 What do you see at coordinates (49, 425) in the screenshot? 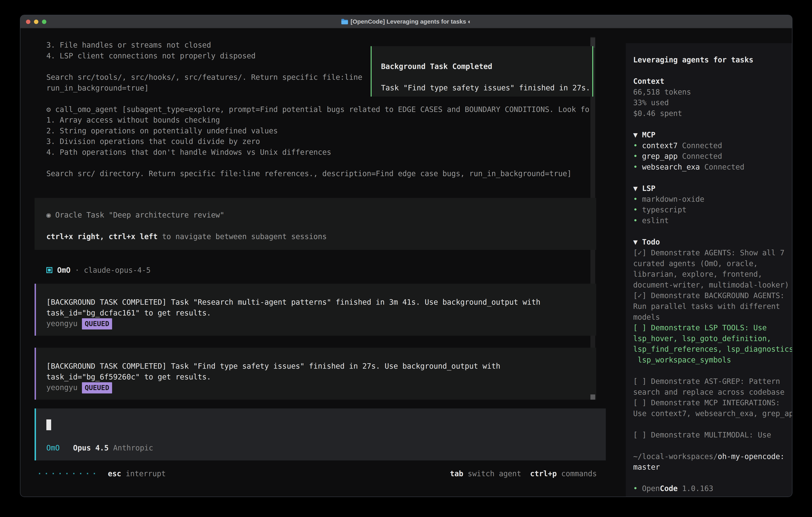
I see `text-cursor` at bounding box center [49, 425].